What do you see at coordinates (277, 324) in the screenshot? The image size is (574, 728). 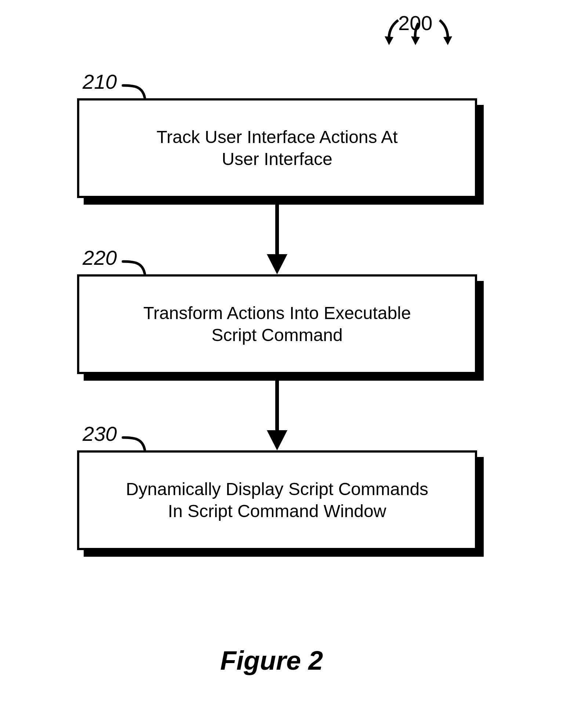 I see `step-text-2: Transform Actions Into Executable Script…` at bounding box center [277, 324].